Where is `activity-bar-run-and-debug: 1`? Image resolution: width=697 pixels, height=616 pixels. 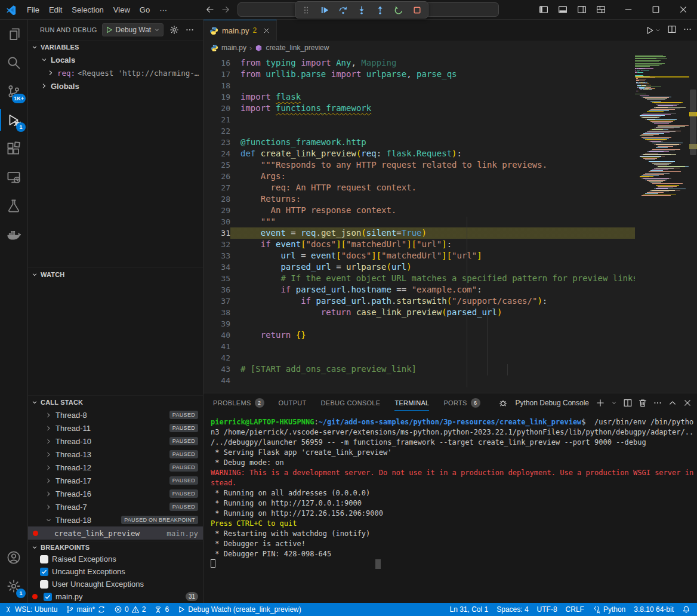 activity-bar-run-and-debug: 1 is located at coordinates (14, 120).